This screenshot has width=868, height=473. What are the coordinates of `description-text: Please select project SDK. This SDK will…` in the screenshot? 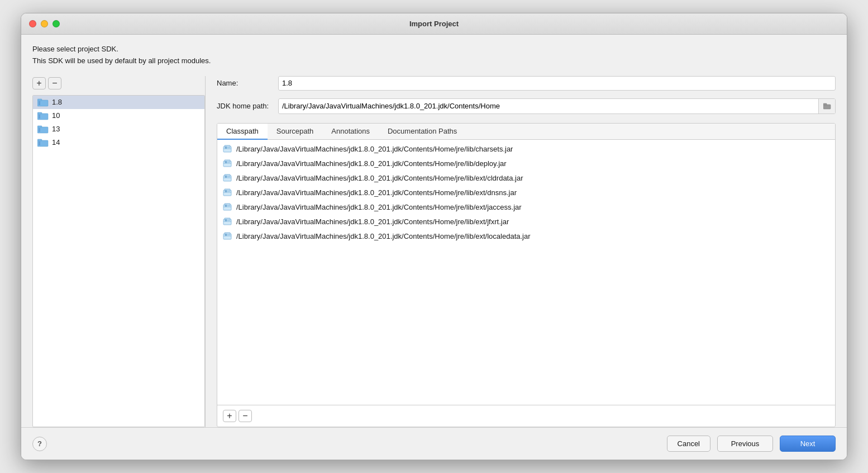 It's located at (434, 55).